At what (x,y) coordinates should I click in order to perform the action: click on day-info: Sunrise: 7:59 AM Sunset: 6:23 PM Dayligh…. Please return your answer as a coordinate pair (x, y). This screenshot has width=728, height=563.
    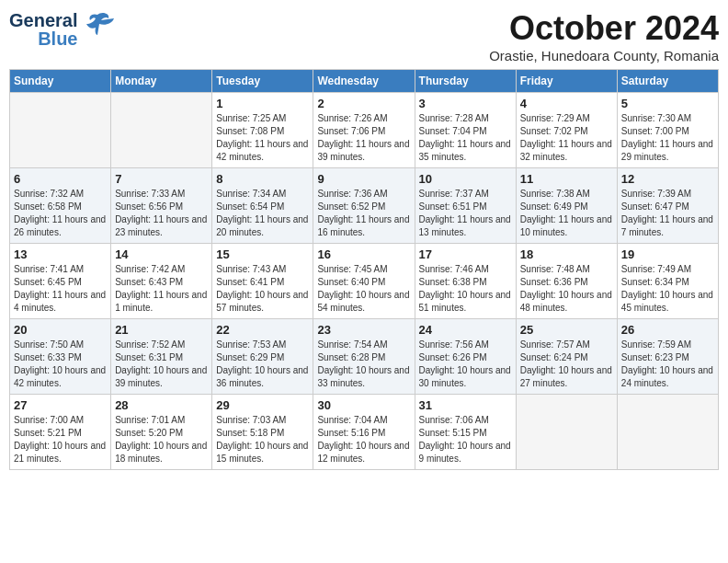
    Looking at the image, I should click on (667, 364).